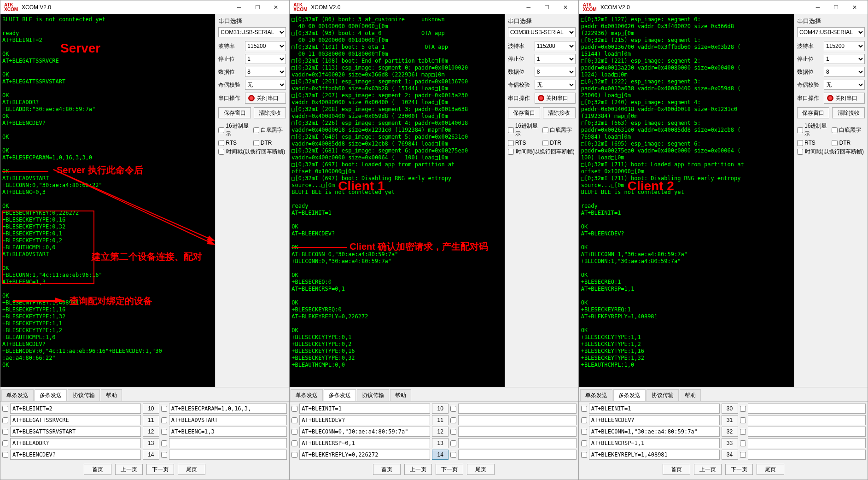 This screenshot has height=480, width=868. What do you see at coordinates (256, 143) in the screenshot?
I see `dtr-checkbox` at bounding box center [256, 143].